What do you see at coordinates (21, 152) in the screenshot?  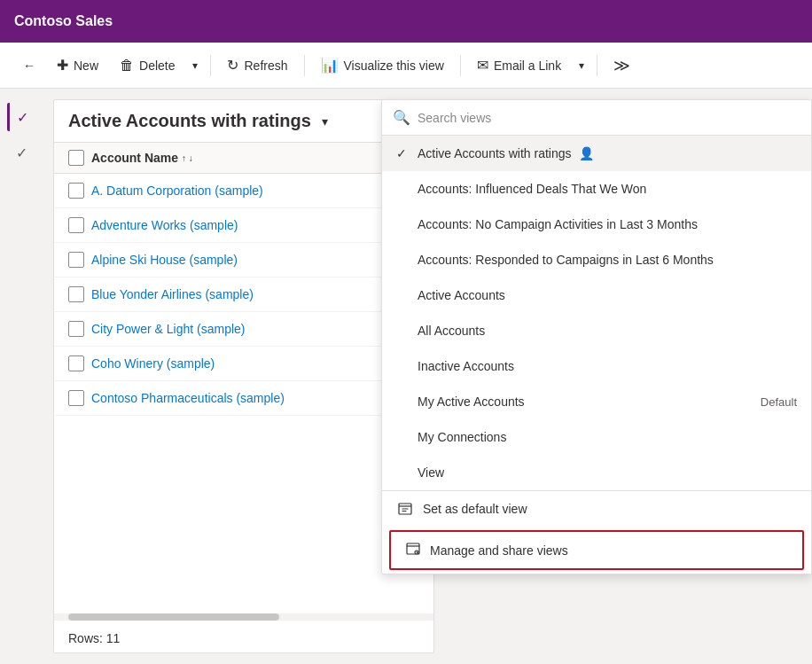 I see `sidebar-icon-2: ✓` at bounding box center [21, 152].